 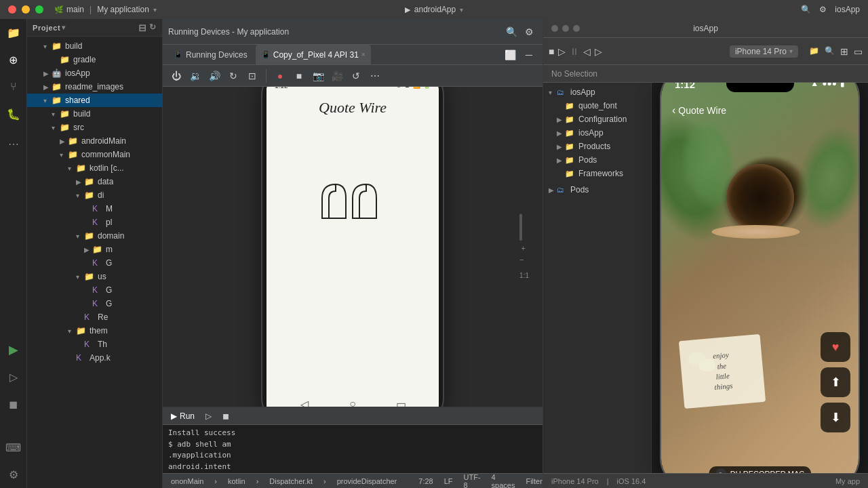 I want to click on sync-icon: ↻, so click(x=153, y=28).